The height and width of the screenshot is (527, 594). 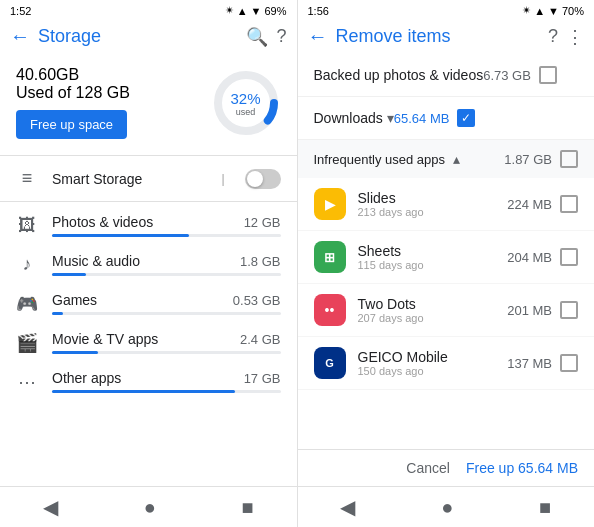 I want to click on status-time-left: 1:52, so click(x=20, y=11).